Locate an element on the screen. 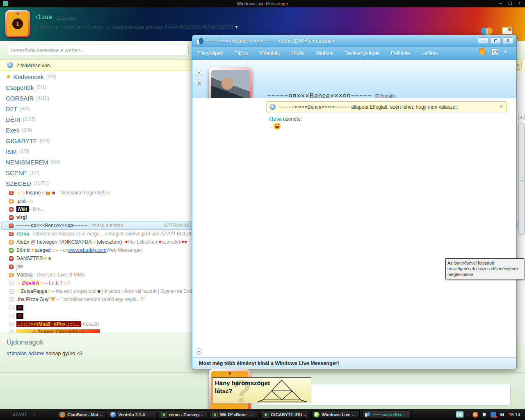 This screenshot has width=525, height=420. contact-text: (elvesztem) is located at coordinates (109, 242).